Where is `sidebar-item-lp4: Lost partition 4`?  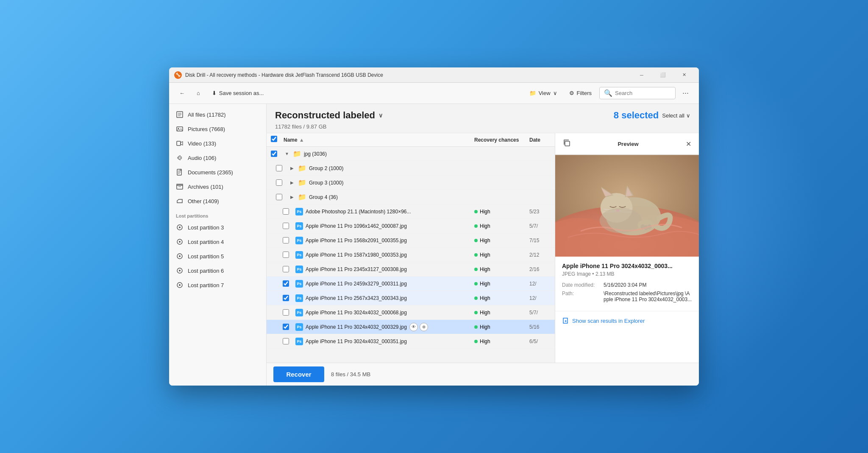
sidebar-item-lp4: Lost partition 4 is located at coordinates (218, 242).